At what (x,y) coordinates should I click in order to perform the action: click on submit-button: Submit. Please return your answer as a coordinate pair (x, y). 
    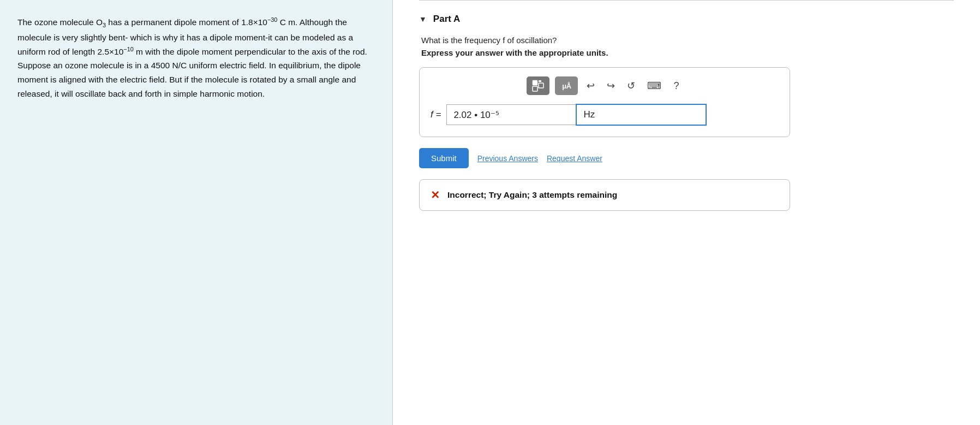
    Looking at the image, I should click on (444, 158).